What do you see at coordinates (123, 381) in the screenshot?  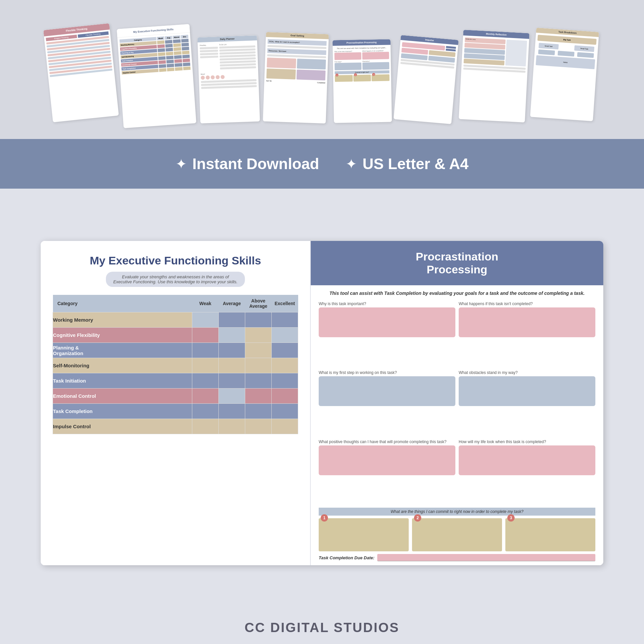 I see `cat-label: Task Initiation` at bounding box center [123, 381].